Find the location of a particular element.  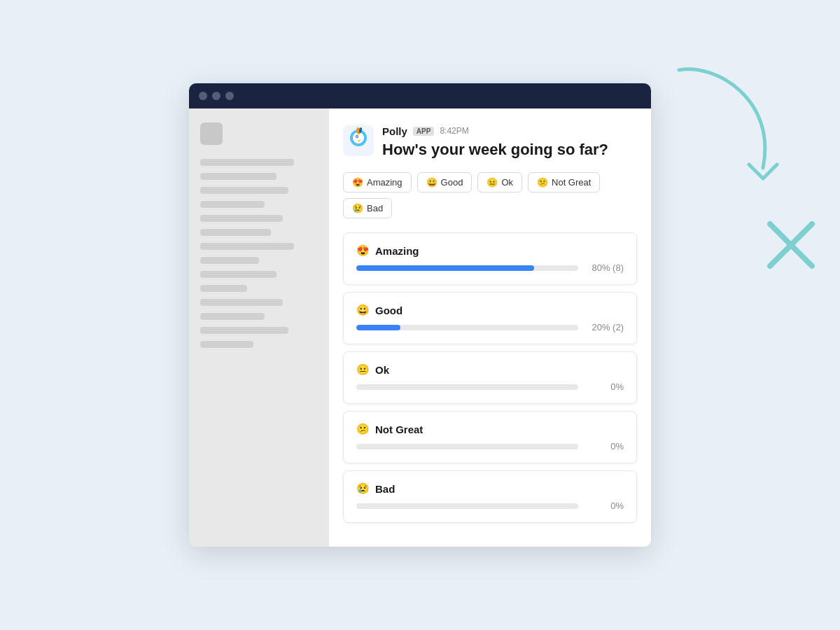

poll-btn-bad: 😢 Bad is located at coordinates (368, 209).